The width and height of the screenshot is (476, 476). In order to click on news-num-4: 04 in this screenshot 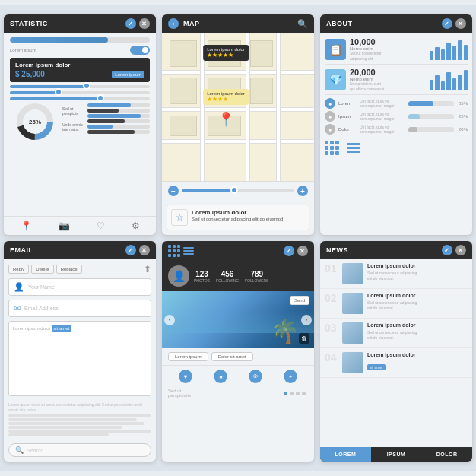, I will do `click(332, 357)`.